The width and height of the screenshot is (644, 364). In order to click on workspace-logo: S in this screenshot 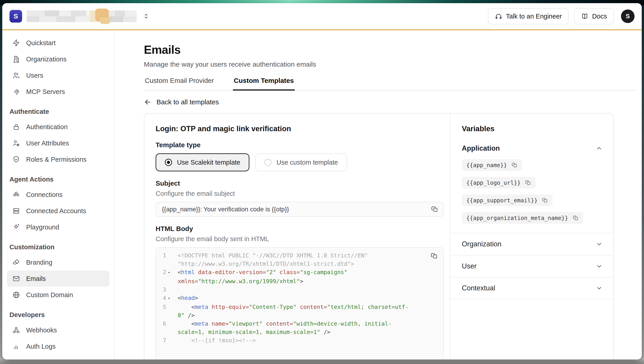, I will do `click(16, 16)`.